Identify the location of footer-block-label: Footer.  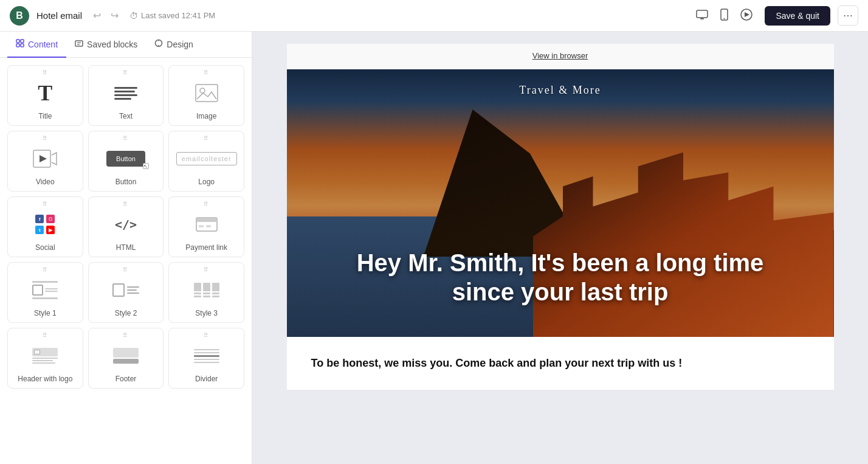
(126, 379).